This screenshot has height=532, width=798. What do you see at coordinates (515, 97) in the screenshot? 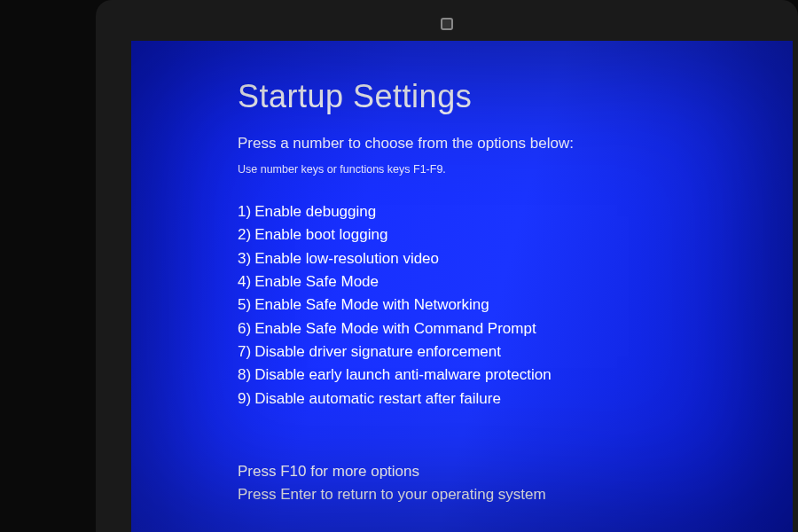
I see `page-title: Startup Settings` at bounding box center [515, 97].